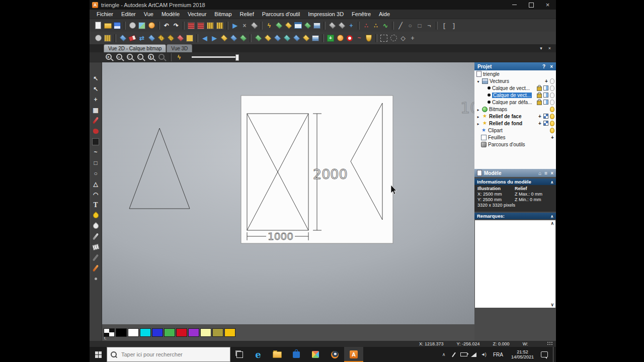  What do you see at coordinates (307, 26) in the screenshot?
I see `relief-green2-icon` at bounding box center [307, 26].